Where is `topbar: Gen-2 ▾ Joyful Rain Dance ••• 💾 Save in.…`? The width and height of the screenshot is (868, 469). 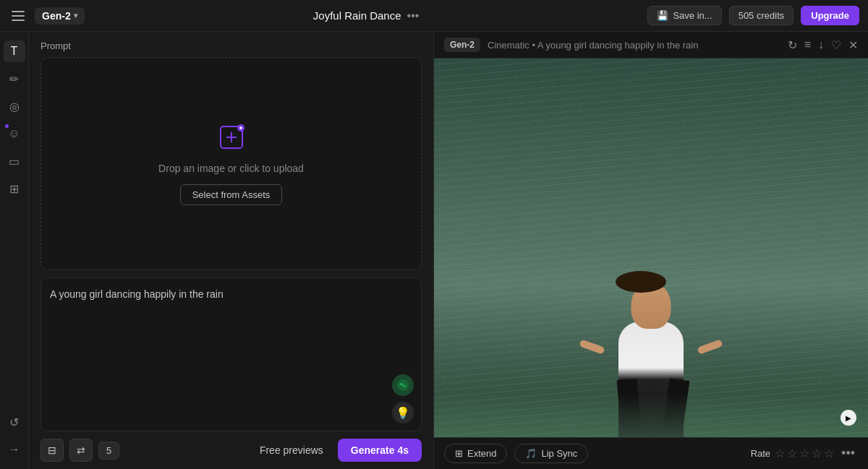 topbar: Gen-2 ▾ Joyful Rain Dance ••• 💾 Save in.… is located at coordinates (434, 16).